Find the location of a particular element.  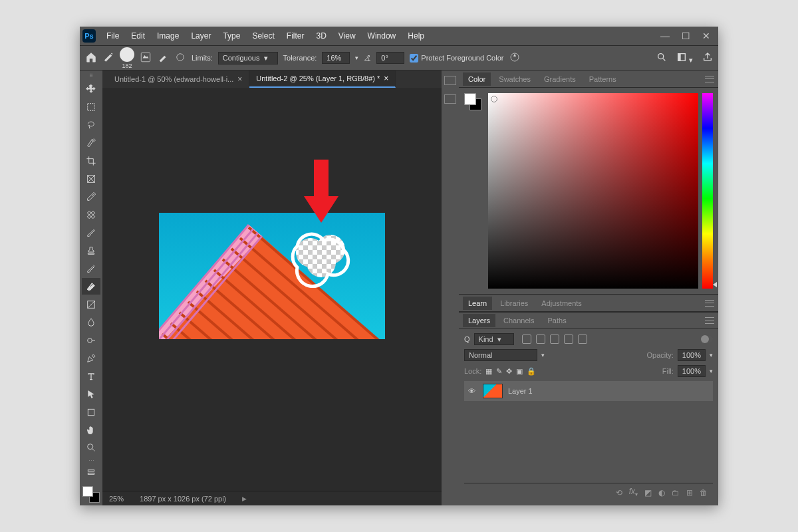

new-layer-icon: ⊞ is located at coordinates (690, 493).